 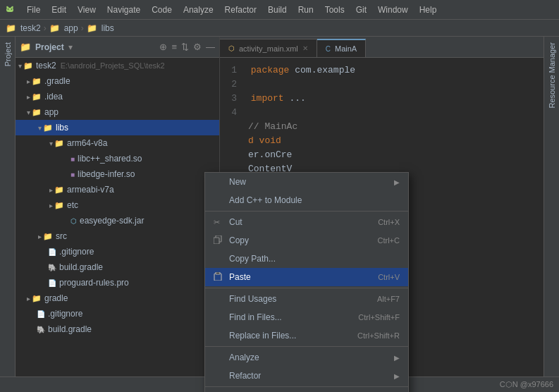 I want to click on tree-item-gitignore-app: 📄 .gitignore, so click(x=117, y=252).